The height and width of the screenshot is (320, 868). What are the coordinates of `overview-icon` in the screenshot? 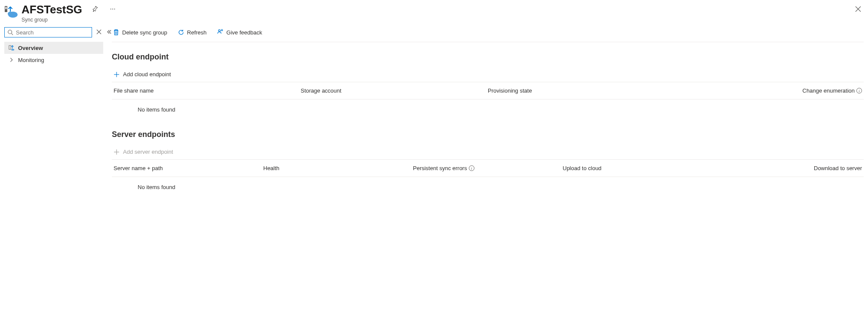 It's located at (12, 48).